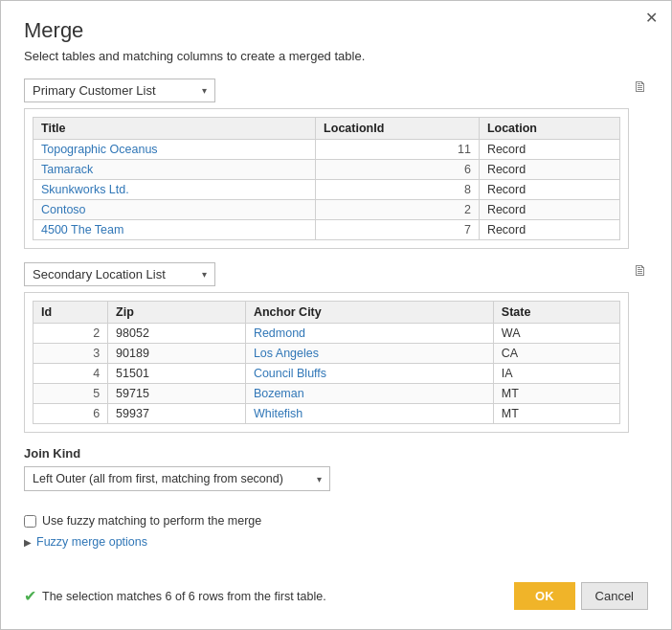 This screenshot has height=630, width=672. Describe the element at coordinates (320, 479) in the screenshot. I see `join-kind-arrow: ▾` at that location.